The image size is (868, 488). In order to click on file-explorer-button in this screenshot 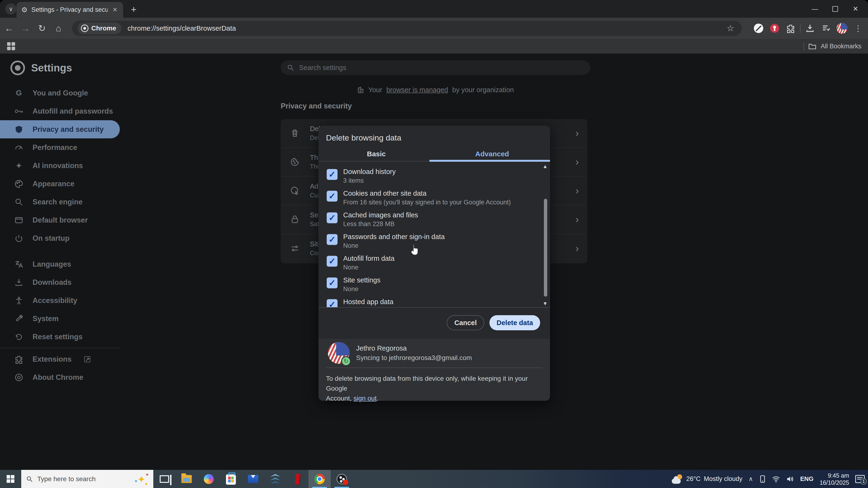, I will do `click(187, 479)`.